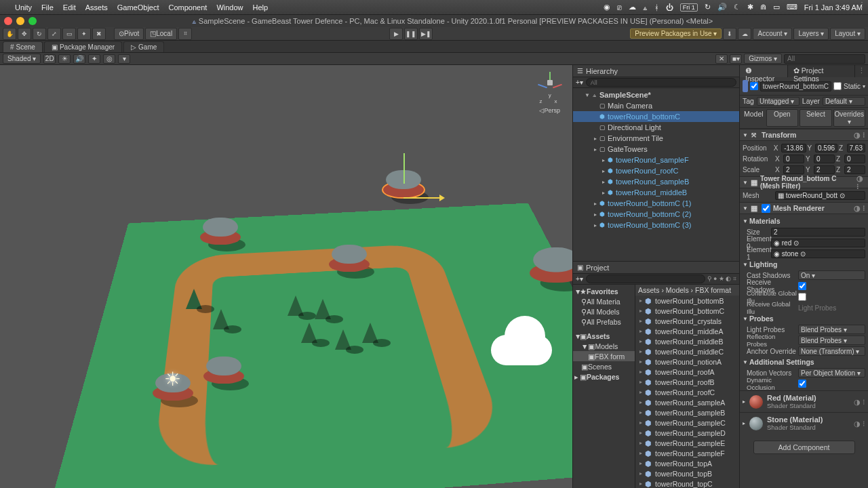  What do you see at coordinates (656, 149) in the screenshot?
I see `hierarchy-item: ▸▢GateTowers` at bounding box center [656, 149].